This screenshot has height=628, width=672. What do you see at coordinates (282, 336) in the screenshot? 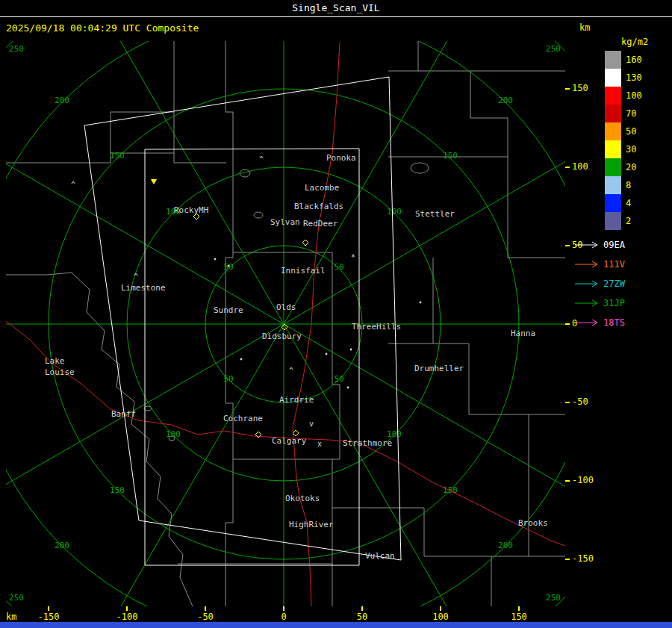
I see `city-label: Didsbury` at bounding box center [282, 336].